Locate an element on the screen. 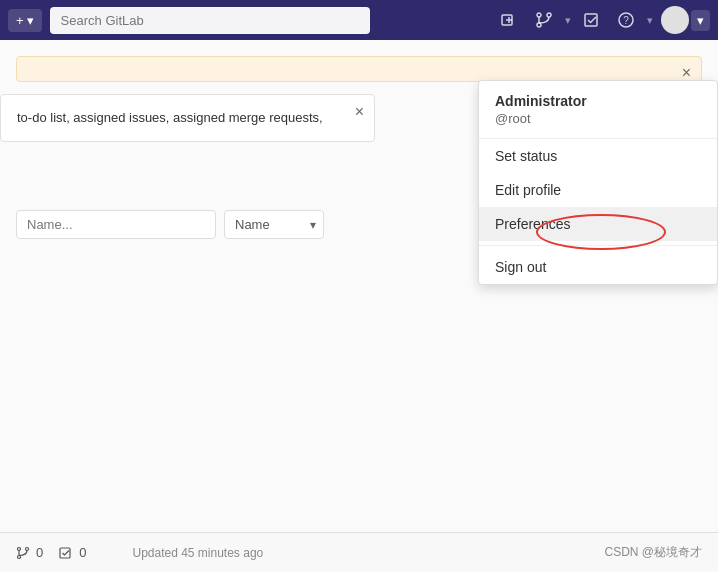 The height and width of the screenshot is (572, 718). edit-profile-button: Edit profile is located at coordinates (598, 190).